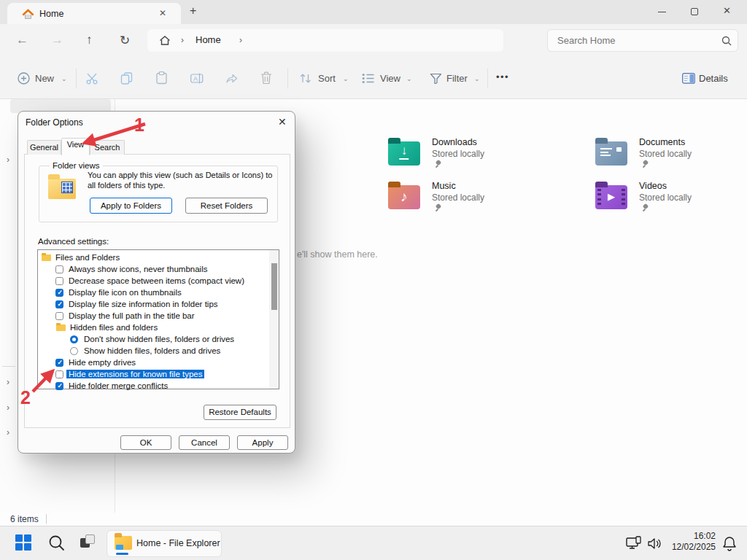 This screenshot has height=560, width=747. I want to click on file-tile-name: Downloads, so click(454, 142).